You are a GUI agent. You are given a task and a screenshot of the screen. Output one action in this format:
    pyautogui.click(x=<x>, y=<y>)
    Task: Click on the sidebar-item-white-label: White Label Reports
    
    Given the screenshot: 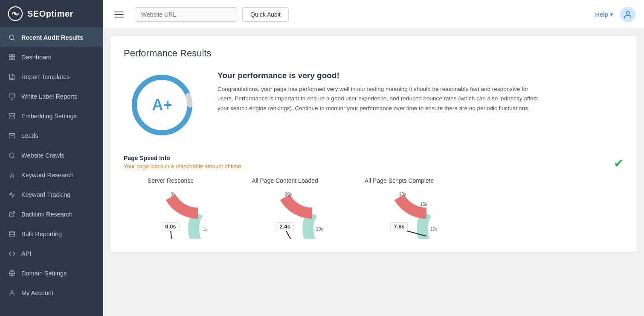 What is the action you would take?
    pyautogui.click(x=52, y=97)
    